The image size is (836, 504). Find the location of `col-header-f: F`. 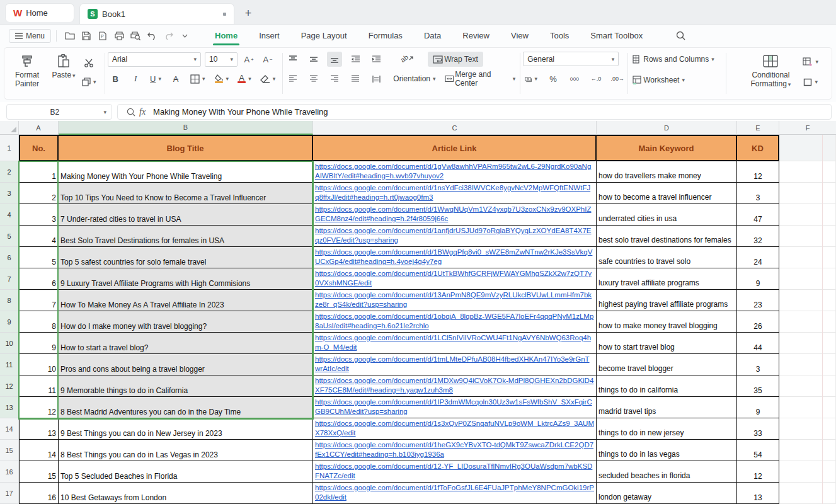

col-header-f: F is located at coordinates (808, 128).